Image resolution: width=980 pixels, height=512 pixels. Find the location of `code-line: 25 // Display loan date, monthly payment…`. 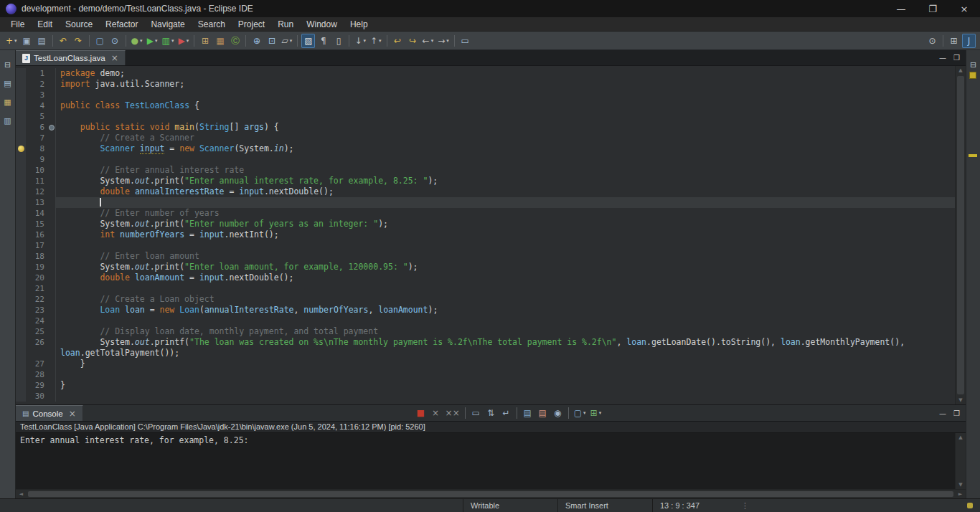

code-line: 25 // Display loan date, monthly payment… is located at coordinates (485, 331).